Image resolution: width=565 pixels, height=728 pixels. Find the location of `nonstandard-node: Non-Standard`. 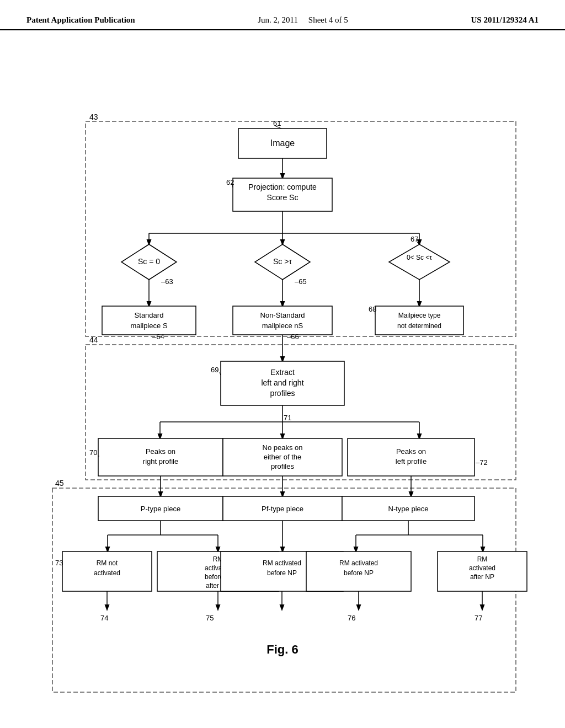

nonstandard-node: Non-Standard is located at coordinates (282, 315).